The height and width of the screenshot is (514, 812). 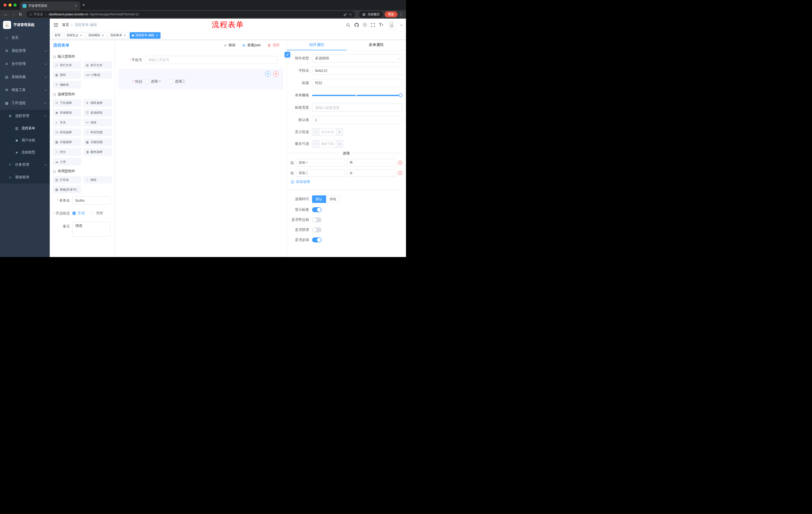 What do you see at coordinates (347, 182) in the screenshot?
I see `add-option-button: 添加选项` at bounding box center [347, 182].